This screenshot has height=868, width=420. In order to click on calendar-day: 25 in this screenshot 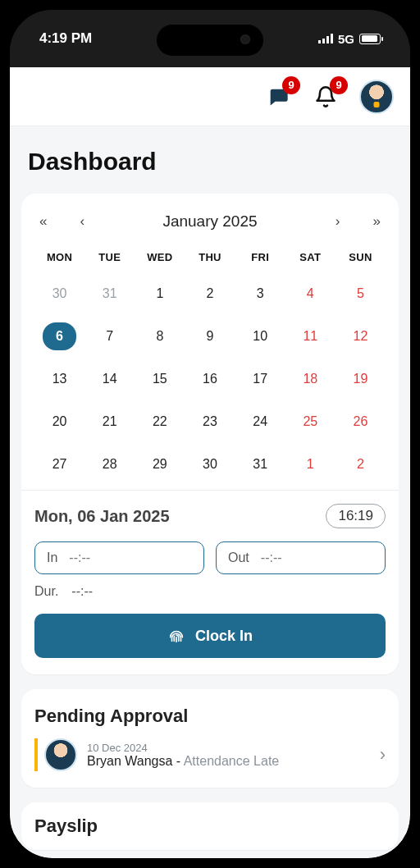, I will do `click(310, 422)`.